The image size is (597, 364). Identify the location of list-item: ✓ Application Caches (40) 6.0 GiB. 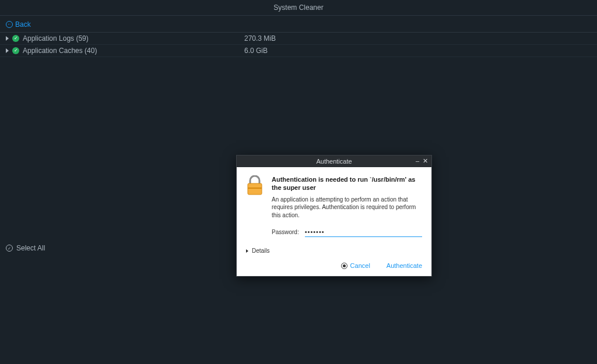
(298, 51).